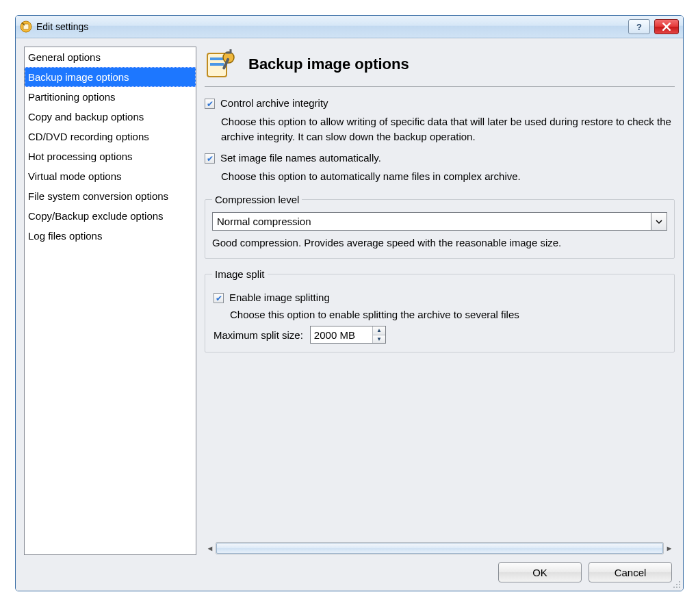  What do you see at coordinates (630, 572) in the screenshot?
I see `cancel-button: Cancel` at bounding box center [630, 572].